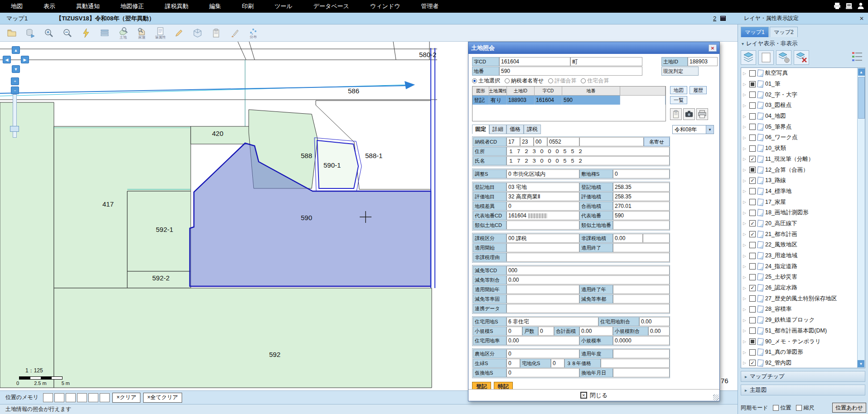 This screenshot has width=868, height=414. I want to click on list-button: 一覧, so click(679, 100).